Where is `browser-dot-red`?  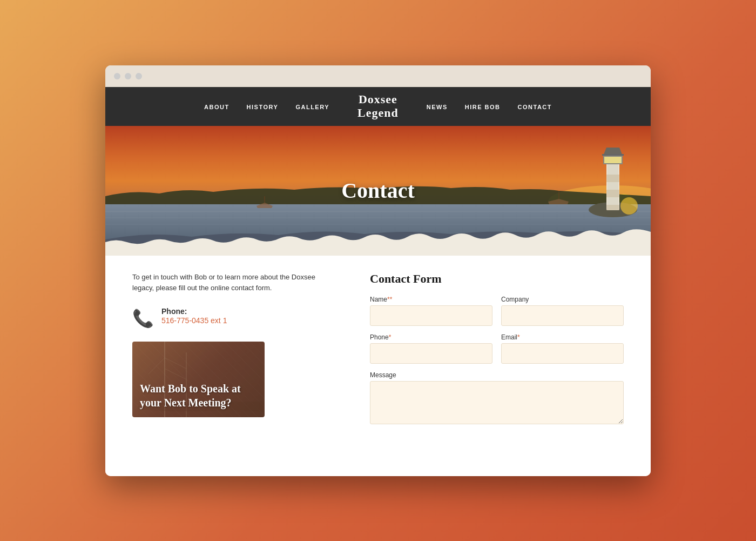 browser-dot-red is located at coordinates (117, 76).